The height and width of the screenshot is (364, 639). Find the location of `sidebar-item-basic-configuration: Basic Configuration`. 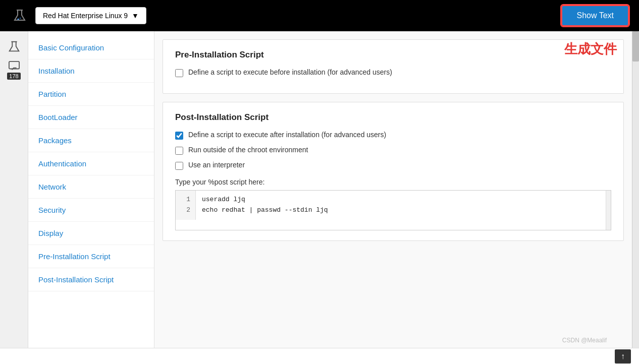

sidebar-item-basic-configuration: Basic Configuration is located at coordinates (91, 48).